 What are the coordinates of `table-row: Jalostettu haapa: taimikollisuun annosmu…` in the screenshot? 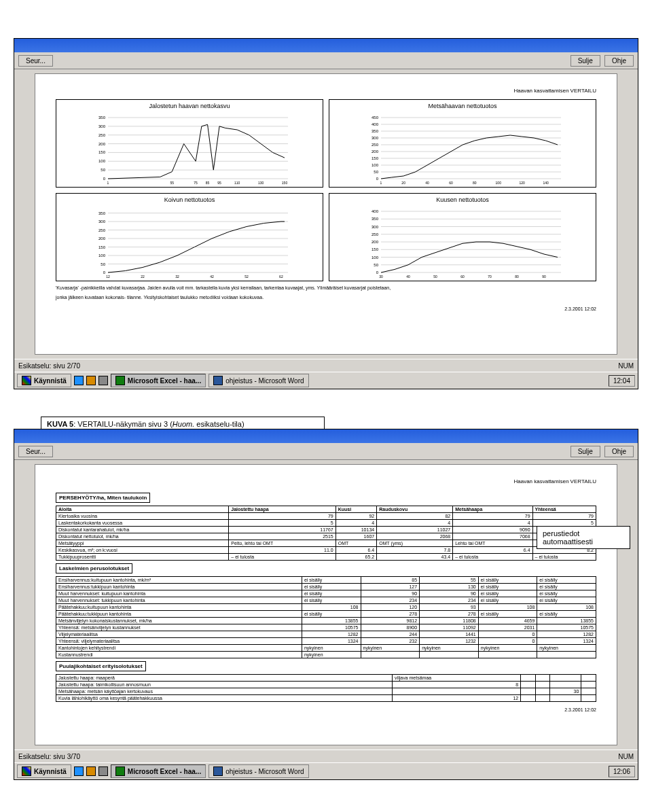 It's located at (326, 685).